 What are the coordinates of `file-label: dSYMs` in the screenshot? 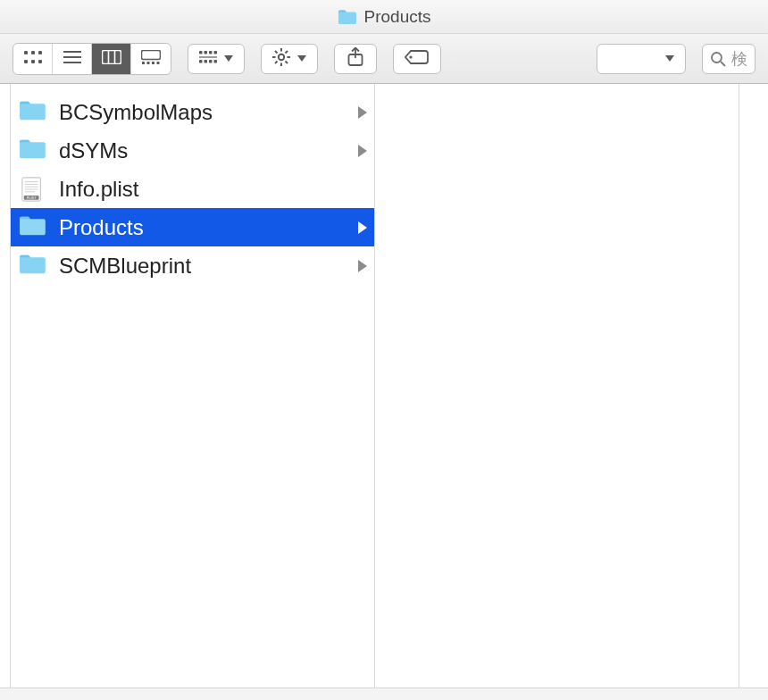 It's located at (204, 151).